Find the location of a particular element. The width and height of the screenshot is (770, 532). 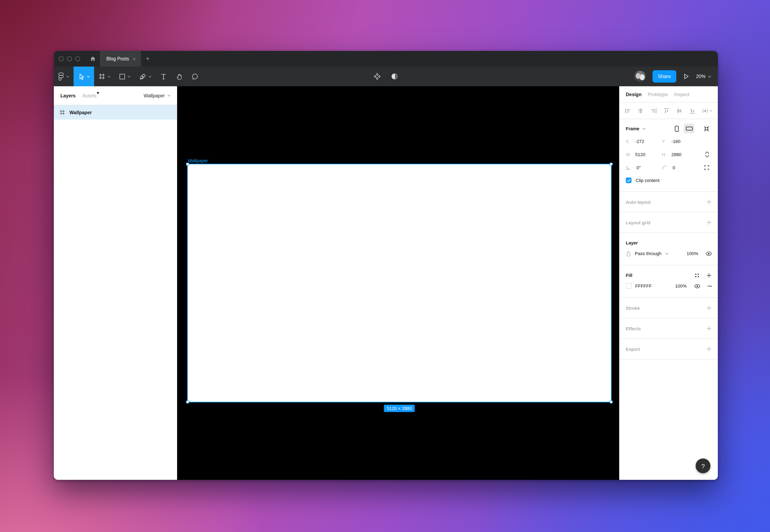

portrait-orientation-button is located at coordinates (677, 129).